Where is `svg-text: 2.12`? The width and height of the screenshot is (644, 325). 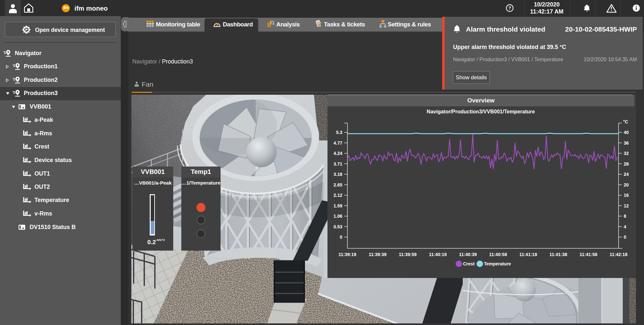 svg-text: 2.12 is located at coordinates (338, 195).